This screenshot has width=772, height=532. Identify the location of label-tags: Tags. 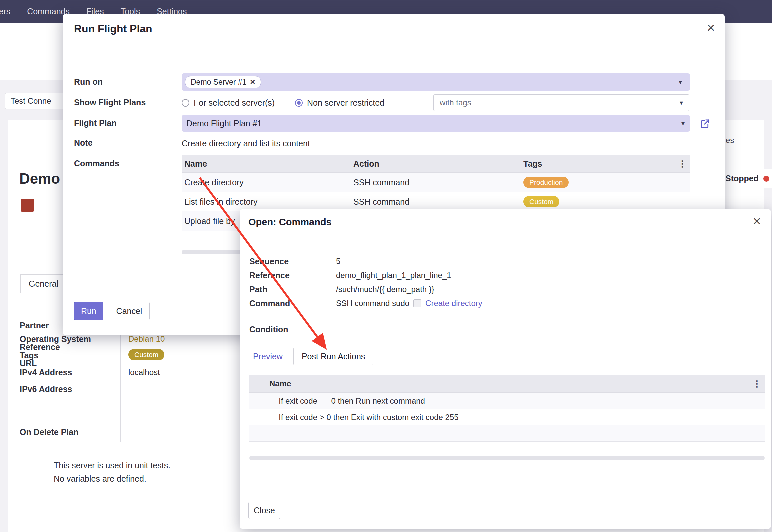
(29, 355).